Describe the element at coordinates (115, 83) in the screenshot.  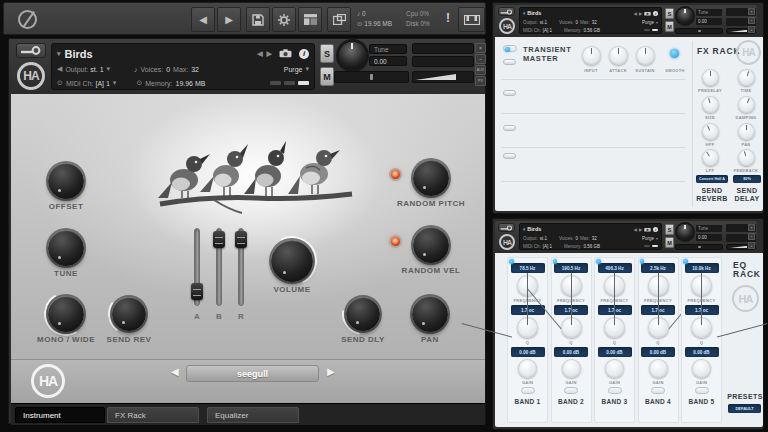
I see `midi-caret: ▾` at that location.